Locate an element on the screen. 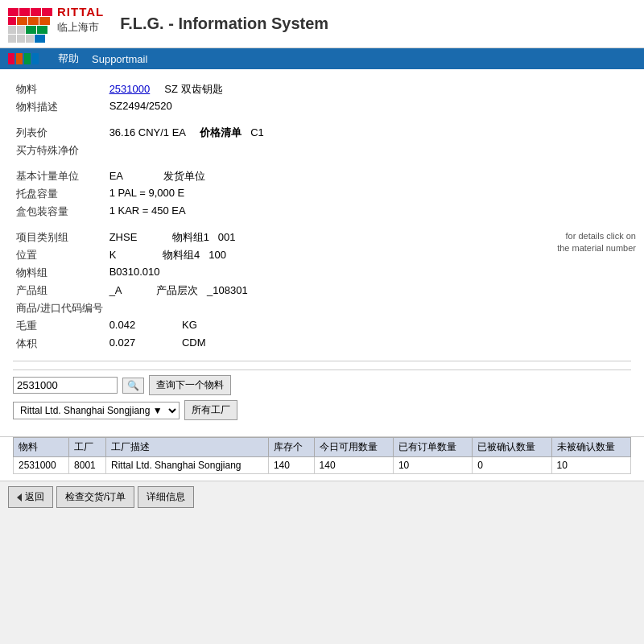 The height and width of the screenshot is (644, 644). brand-name: RITTAL is located at coordinates (80, 11).